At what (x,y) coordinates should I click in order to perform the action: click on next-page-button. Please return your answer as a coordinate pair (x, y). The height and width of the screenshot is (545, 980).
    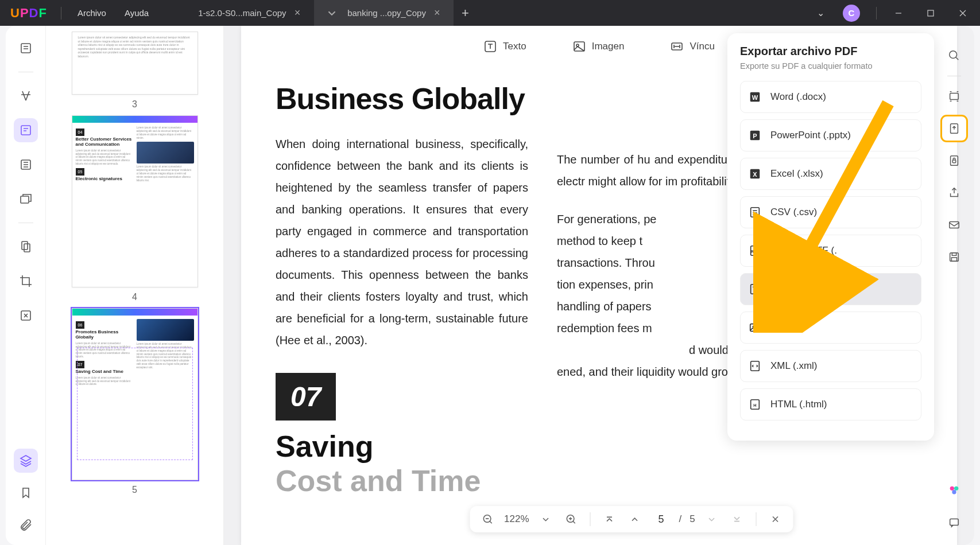
    Looking at the image, I should click on (712, 519).